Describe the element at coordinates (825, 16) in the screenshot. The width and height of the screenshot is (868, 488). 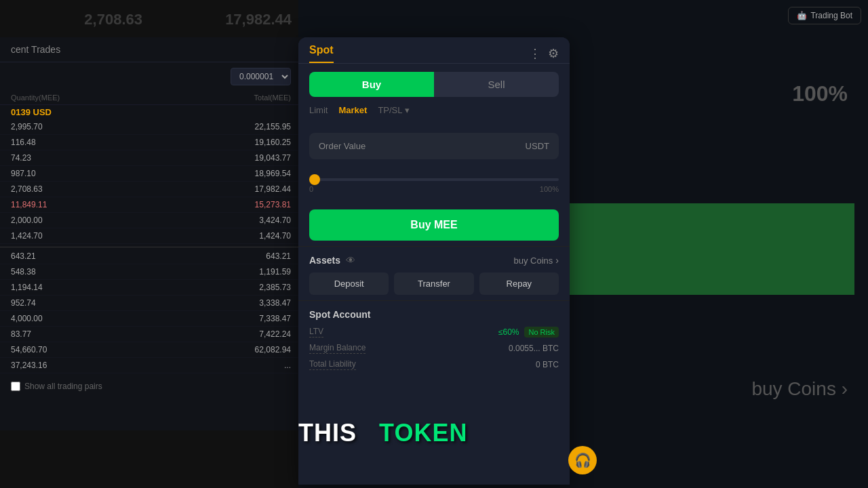
I see `trading-bot-button: 🤖 Trading Bot` at that location.